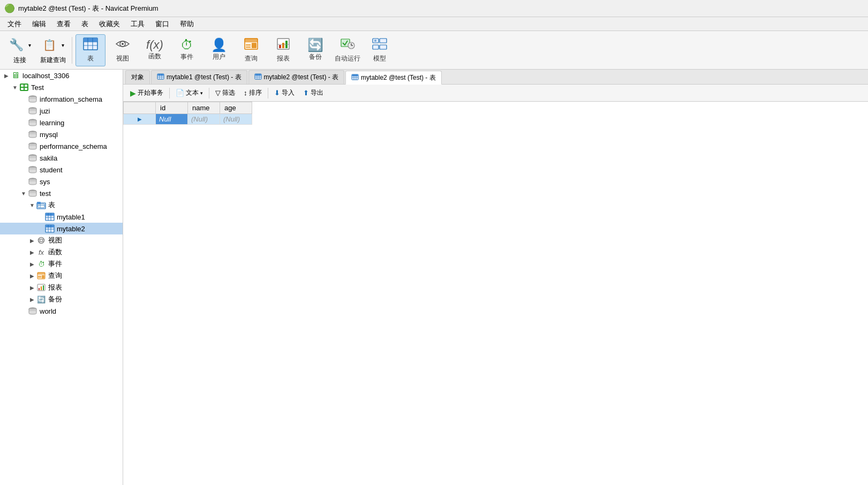 Image resolution: width=868 pixels, height=485 pixels. What do you see at coordinates (155, 50) in the screenshot?
I see `function-toolbar-btn: f(x) 函数` at bounding box center [155, 50].